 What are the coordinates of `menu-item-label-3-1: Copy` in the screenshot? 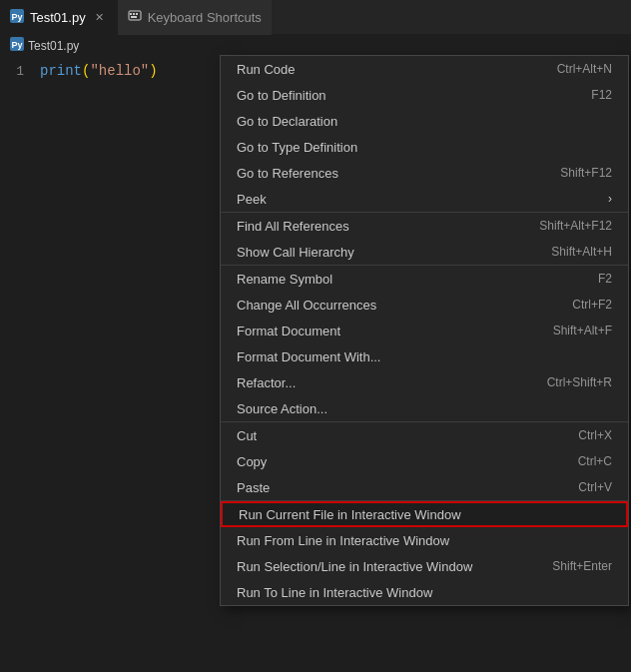 It's located at (407, 461).